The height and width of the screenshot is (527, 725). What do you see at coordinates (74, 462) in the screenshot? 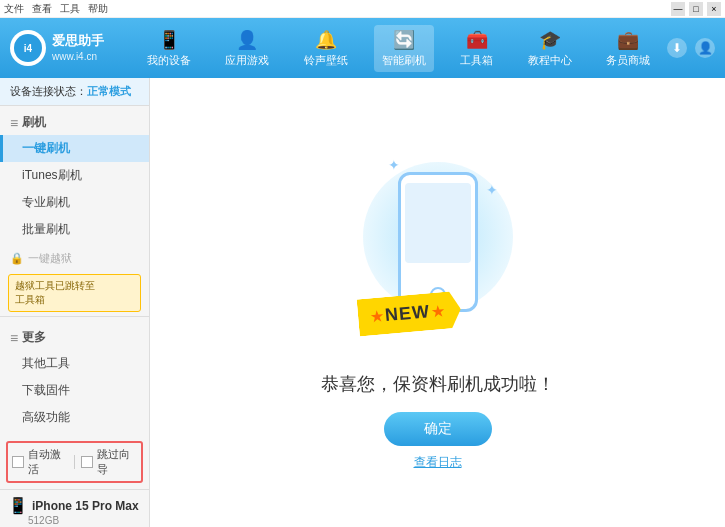
I see `auto-row: 自动激活 跳过向导` at bounding box center [74, 462].